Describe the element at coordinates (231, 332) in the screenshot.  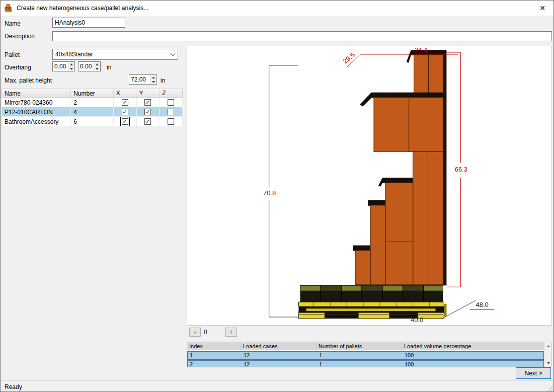
I see `plus-icon: +` at that location.